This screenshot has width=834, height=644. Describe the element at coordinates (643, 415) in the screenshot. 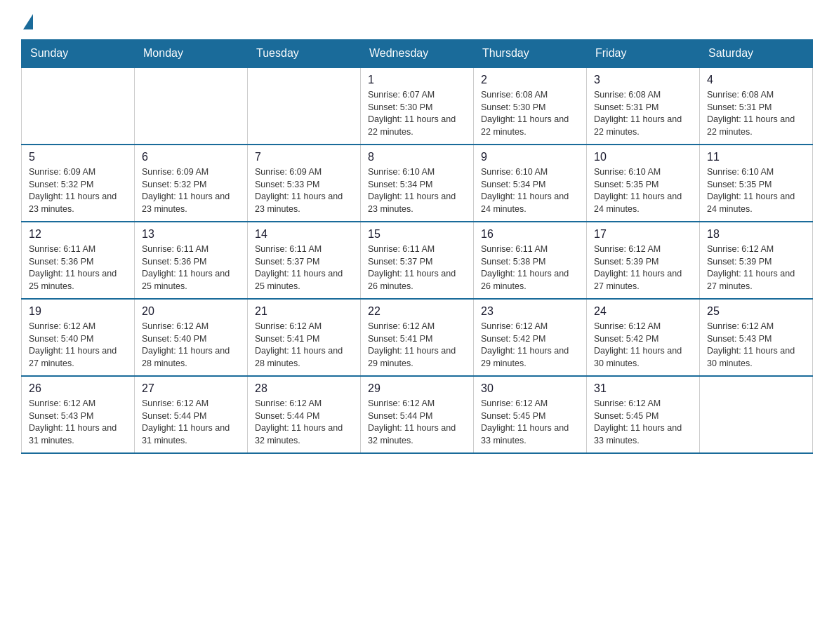

I see `calendar-cell: 31 Sunrise: 6:12 AMSunset: 5:45 PMDaylig…` at that location.